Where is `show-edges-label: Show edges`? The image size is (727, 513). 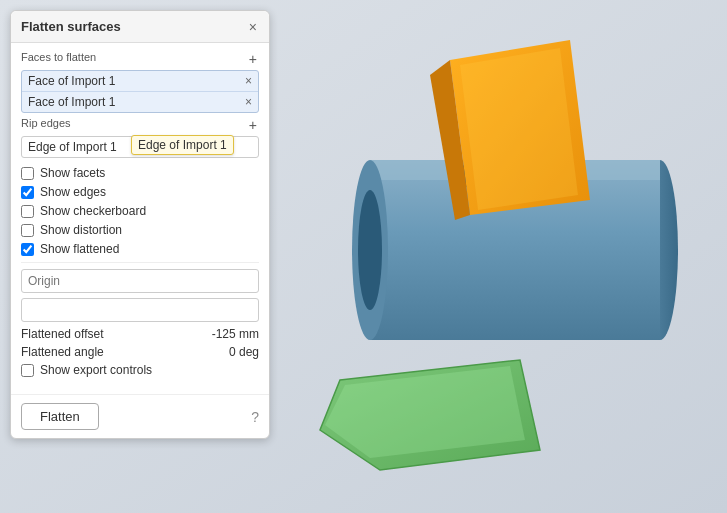 show-edges-label: Show edges is located at coordinates (73, 192).